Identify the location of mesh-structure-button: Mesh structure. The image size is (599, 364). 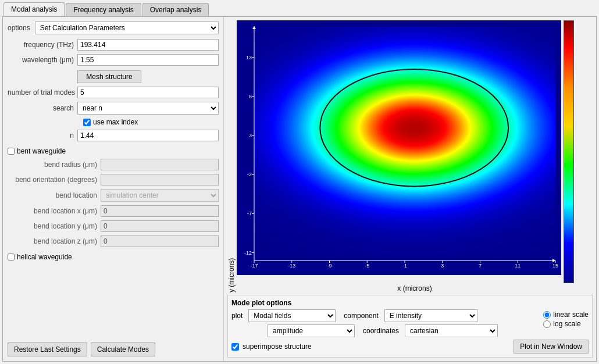
(109, 77).